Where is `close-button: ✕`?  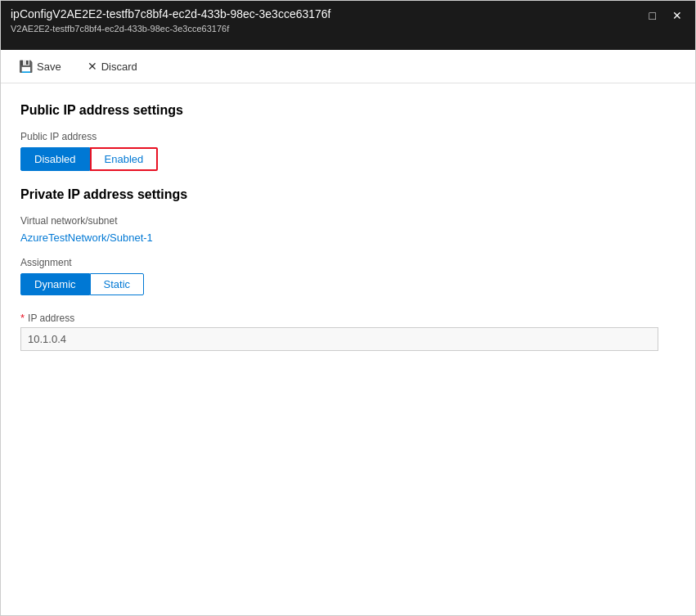 close-button: ✕ is located at coordinates (677, 16).